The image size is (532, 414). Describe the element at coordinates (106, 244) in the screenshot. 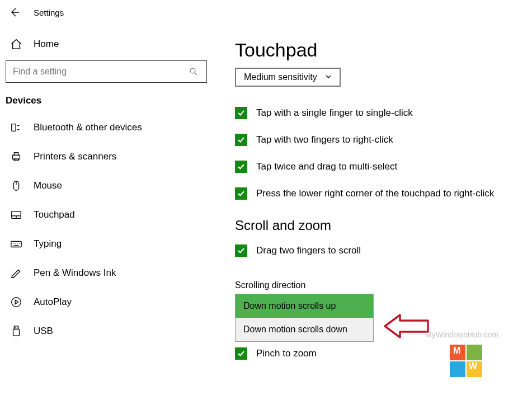

I see `nav-typing: Typing` at that location.